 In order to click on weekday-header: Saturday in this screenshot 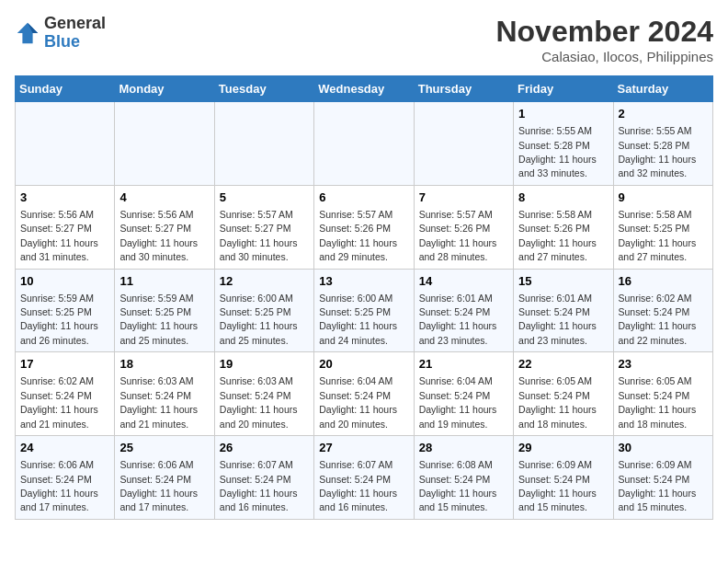, I will do `click(663, 89)`.